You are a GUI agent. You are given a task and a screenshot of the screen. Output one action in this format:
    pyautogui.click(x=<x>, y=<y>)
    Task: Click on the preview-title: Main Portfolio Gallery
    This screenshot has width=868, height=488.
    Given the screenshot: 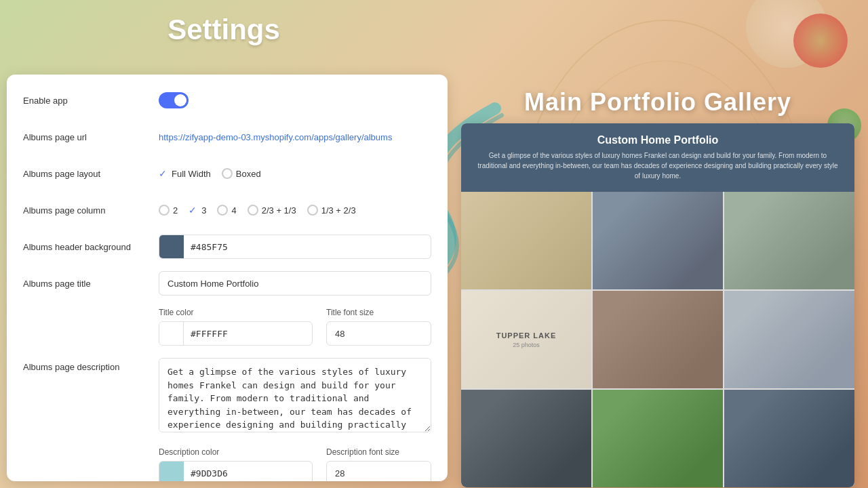 What is the action you would take?
    pyautogui.click(x=658, y=102)
    